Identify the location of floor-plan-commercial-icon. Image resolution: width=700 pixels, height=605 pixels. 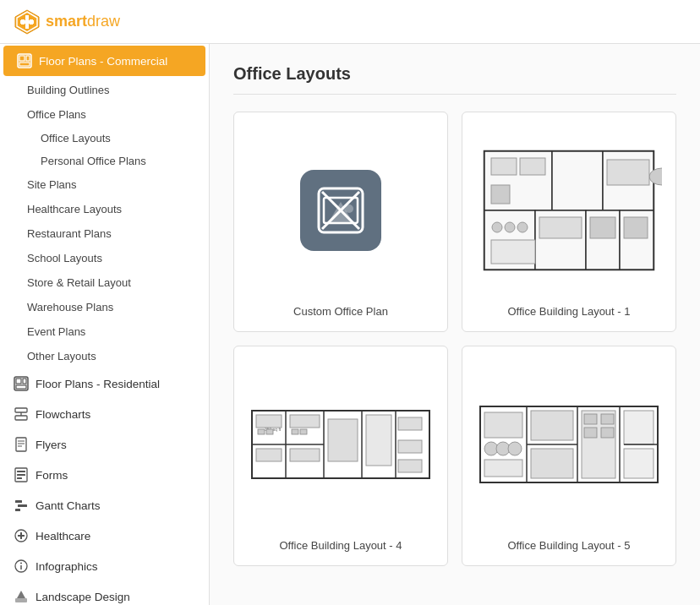
(25, 61).